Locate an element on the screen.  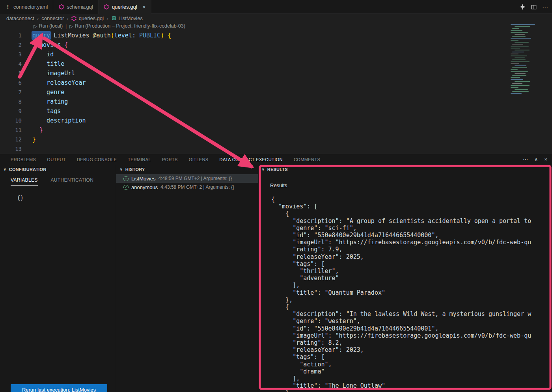
code-line-6: 6 releaseYear is located at coordinates (250, 83).